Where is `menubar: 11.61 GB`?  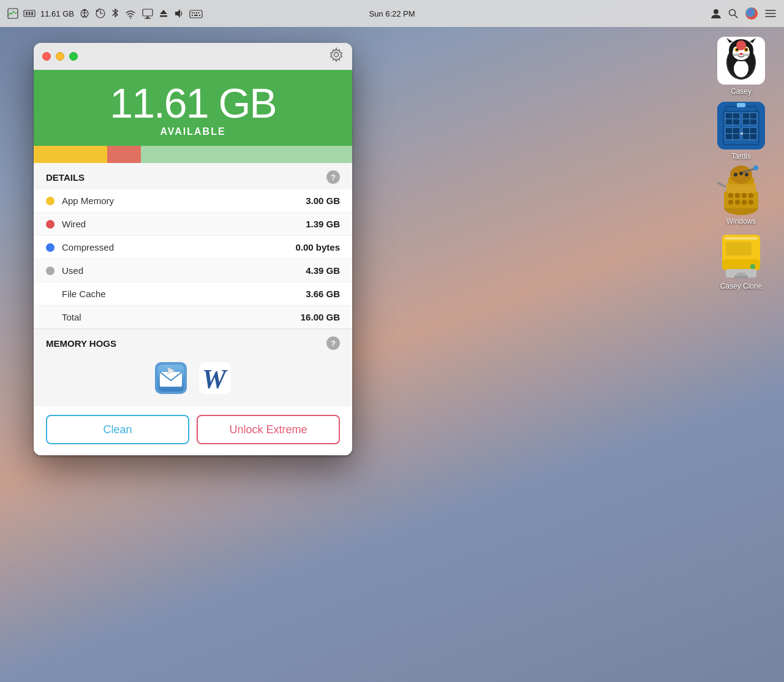 menubar: 11.61 GB is located at coordinates (392, 13).